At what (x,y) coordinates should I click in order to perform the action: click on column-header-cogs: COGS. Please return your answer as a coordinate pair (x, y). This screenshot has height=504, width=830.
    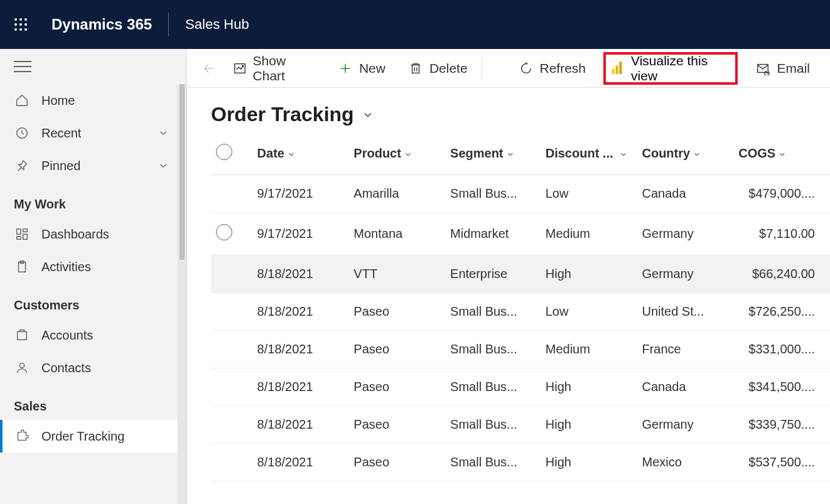
    Looking at the image, I should click on (782, 154).